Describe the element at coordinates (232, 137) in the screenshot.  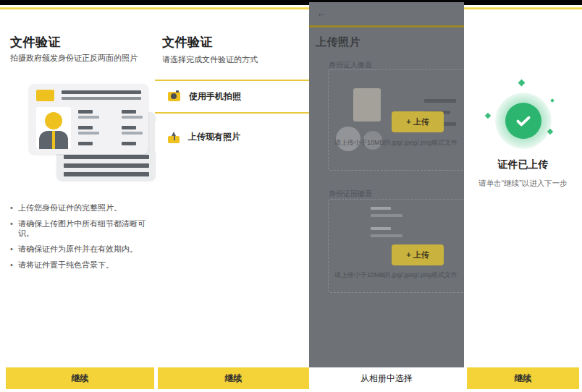
I see `option-upload-photo: 上传现有照片` at that location.